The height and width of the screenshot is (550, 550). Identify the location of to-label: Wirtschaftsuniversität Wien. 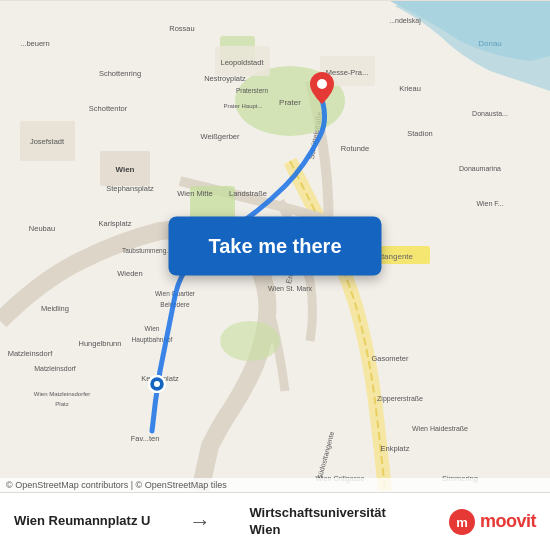
(329, 522).